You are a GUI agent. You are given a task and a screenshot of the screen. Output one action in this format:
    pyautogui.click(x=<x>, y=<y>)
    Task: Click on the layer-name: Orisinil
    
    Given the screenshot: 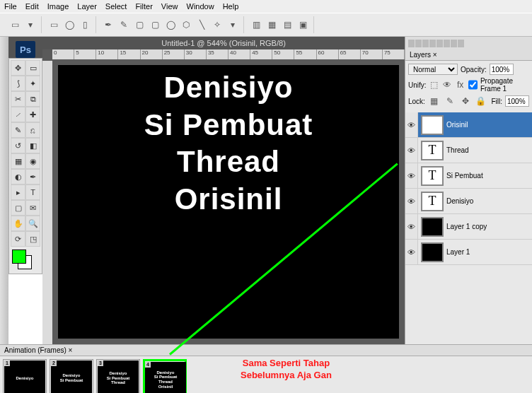 What is the action you would take?
    pyautogui.click(x=457, y=124)
    